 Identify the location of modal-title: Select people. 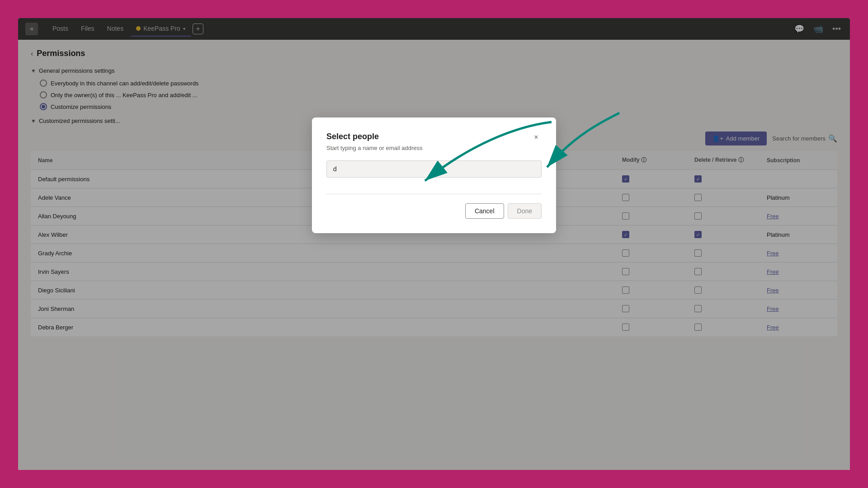
(353, 136).